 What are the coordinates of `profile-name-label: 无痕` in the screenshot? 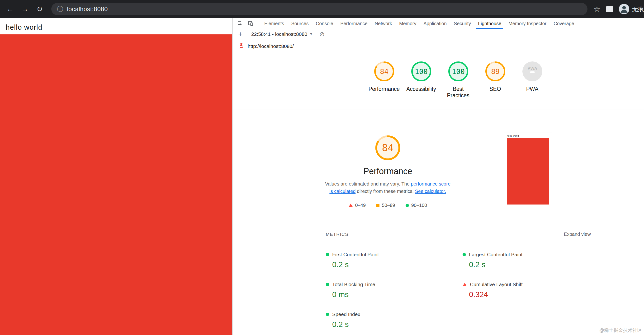 It's located at (638, 9).